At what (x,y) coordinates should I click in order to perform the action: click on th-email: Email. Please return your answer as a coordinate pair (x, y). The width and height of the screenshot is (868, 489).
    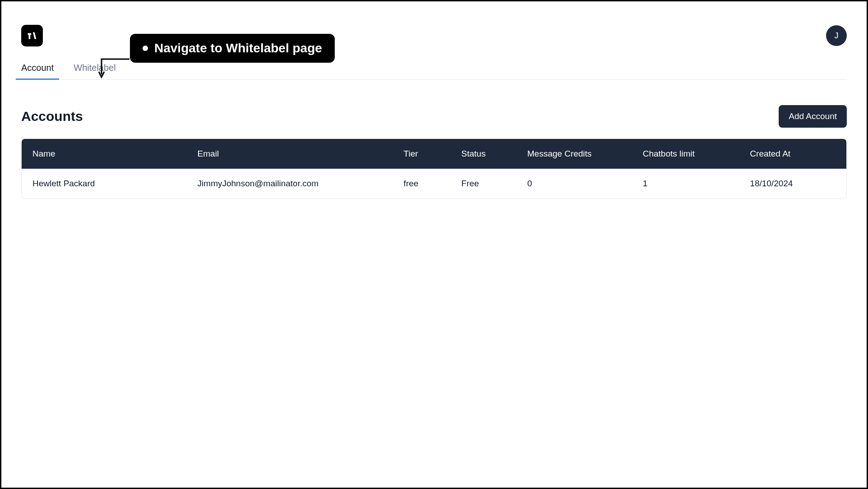
    Looking at the image, I should click on (290, 154).